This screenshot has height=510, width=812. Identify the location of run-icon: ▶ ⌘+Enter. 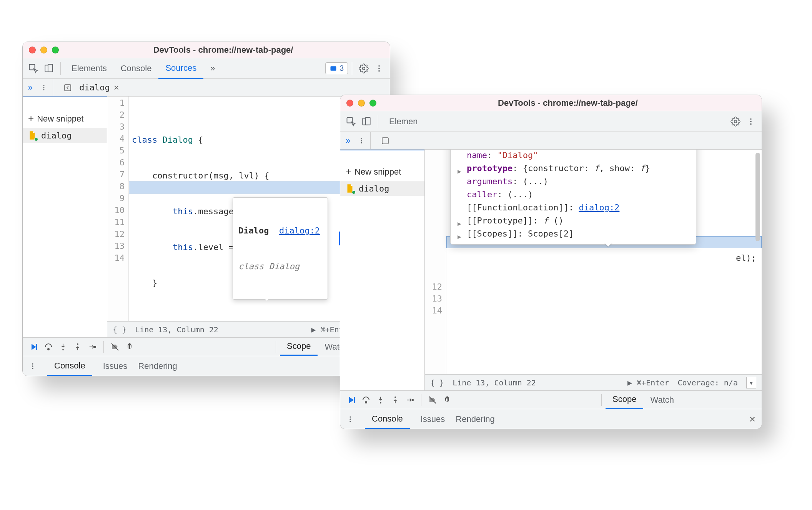
(648, 383).